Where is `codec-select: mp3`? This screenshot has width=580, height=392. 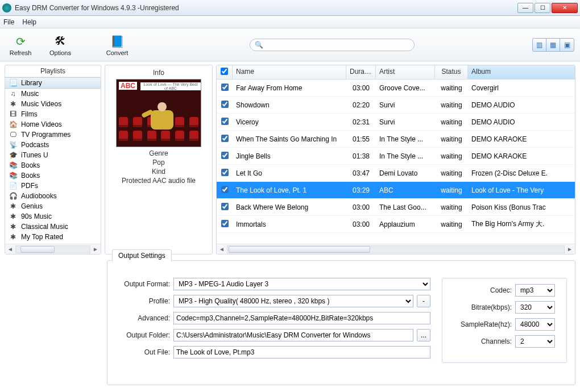
codec-select: mp3 is located at coordinates (535, 290).